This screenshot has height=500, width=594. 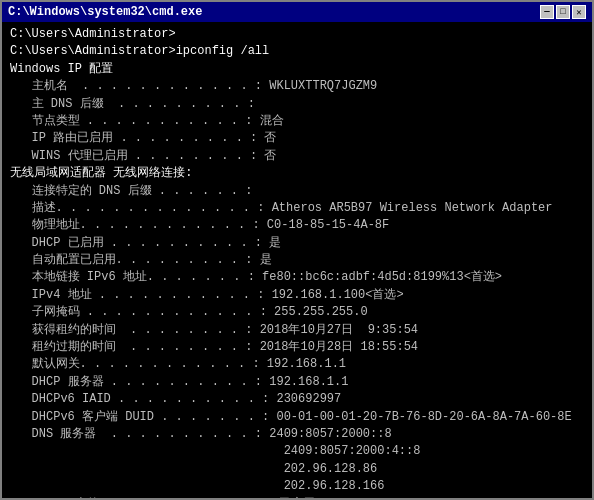 I want to click on terminal-line: 默认网关. . . . . . . . . . . . : 192.168.1.…, so click(x=297, y=364).